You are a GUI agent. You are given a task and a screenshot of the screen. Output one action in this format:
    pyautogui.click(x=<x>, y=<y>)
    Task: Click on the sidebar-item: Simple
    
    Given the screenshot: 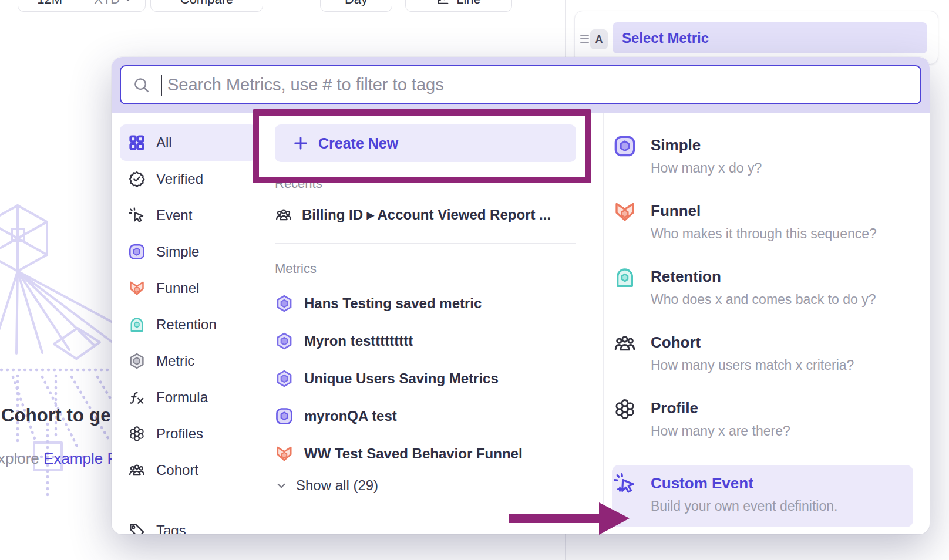 What is the action you would take?
    pyautogui.click(x=188, y=252)
    